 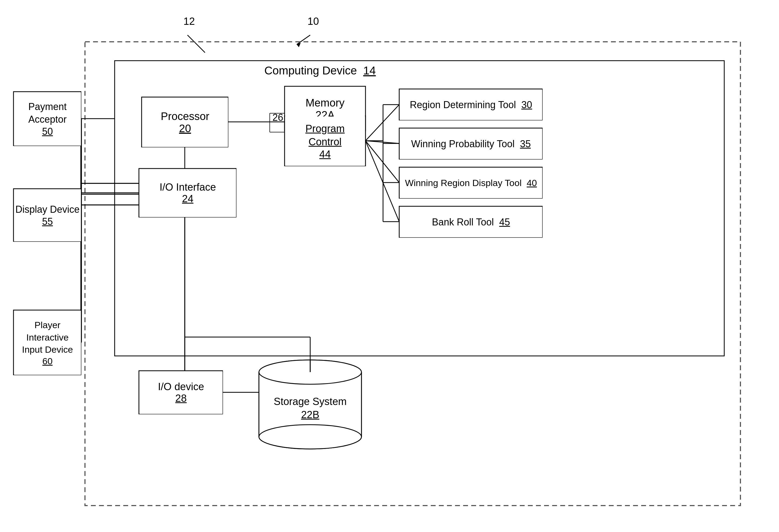 I want to click on program-control-box: ProgramControl 44, so click(x=325, y=141).